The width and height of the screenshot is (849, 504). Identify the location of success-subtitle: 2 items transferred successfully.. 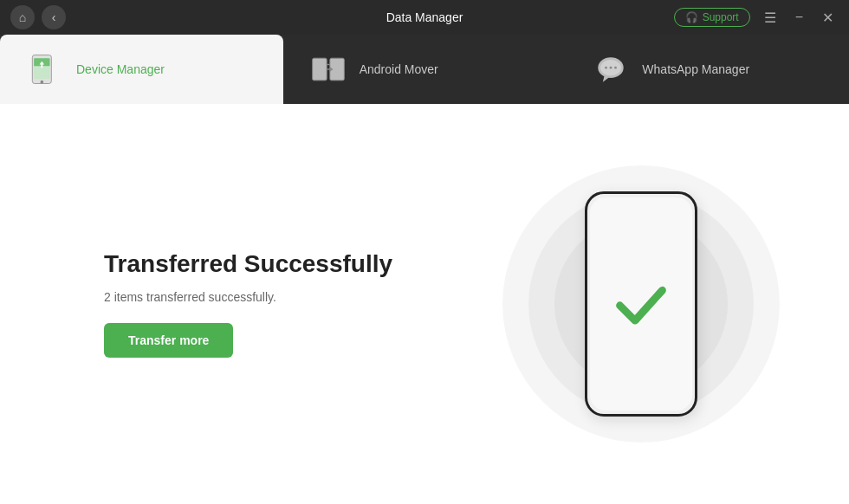
(248, 297).